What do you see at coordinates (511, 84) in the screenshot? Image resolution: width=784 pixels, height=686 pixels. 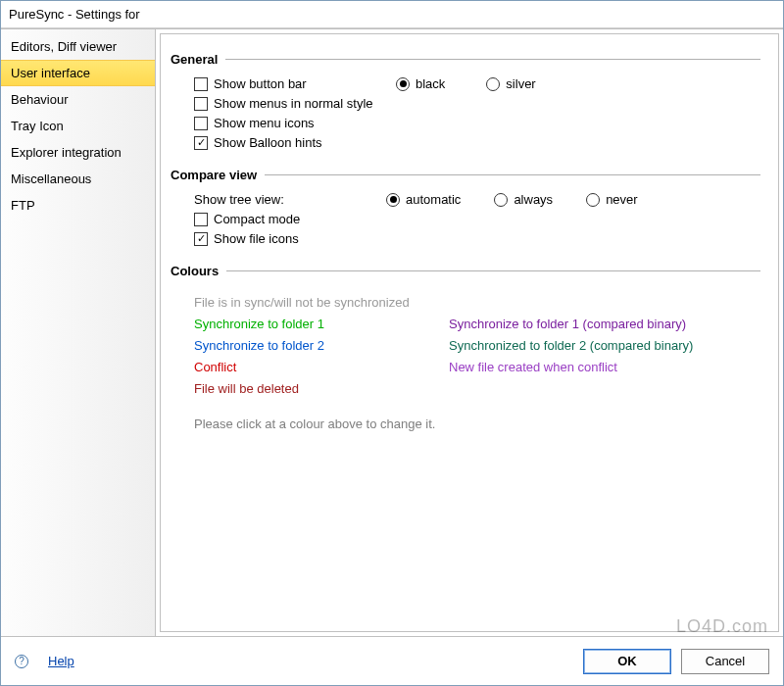 I see `radio-theme-silver: silver` at bounding box center [511, 84].